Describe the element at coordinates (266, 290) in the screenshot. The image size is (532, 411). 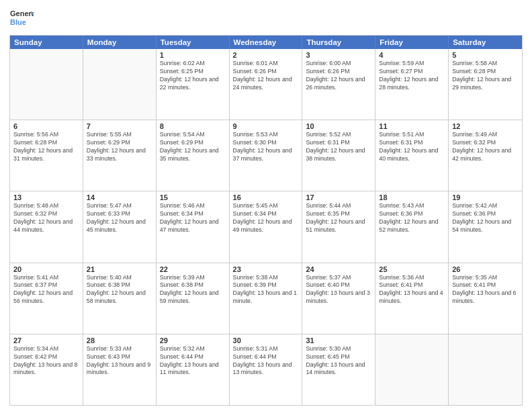
I see `cell-info: Sunrise: 5:38 AMSunset: 6:39 PMDaylight:…` at that location.